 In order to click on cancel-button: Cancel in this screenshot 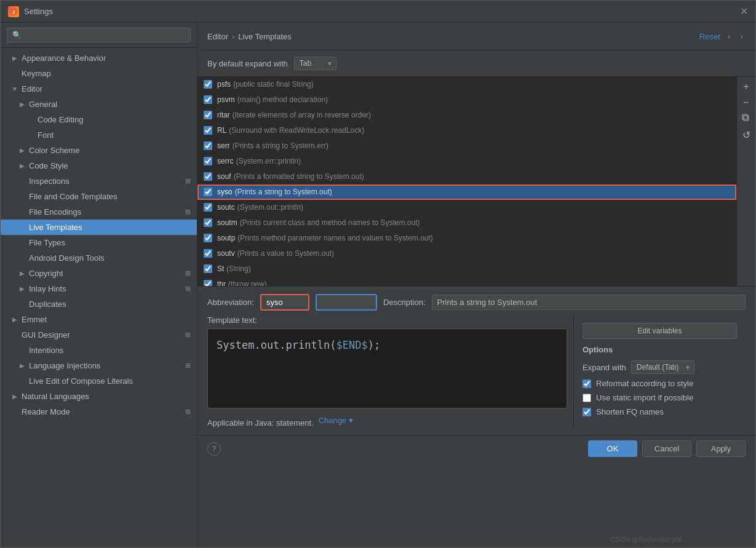, I will do `click(667, 449)`.